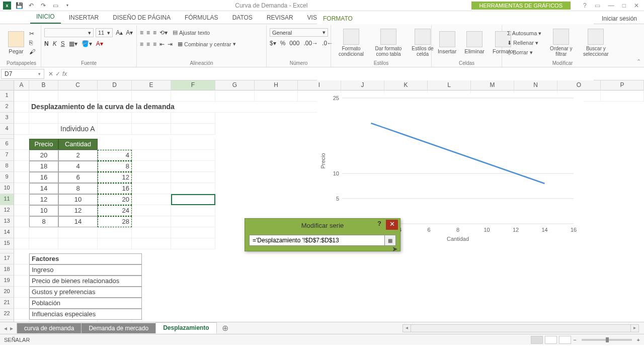  What do you see at coordinates (493, 85) in the screenshot?
I see `col-header-m: M` at bounding box center [493, 85].